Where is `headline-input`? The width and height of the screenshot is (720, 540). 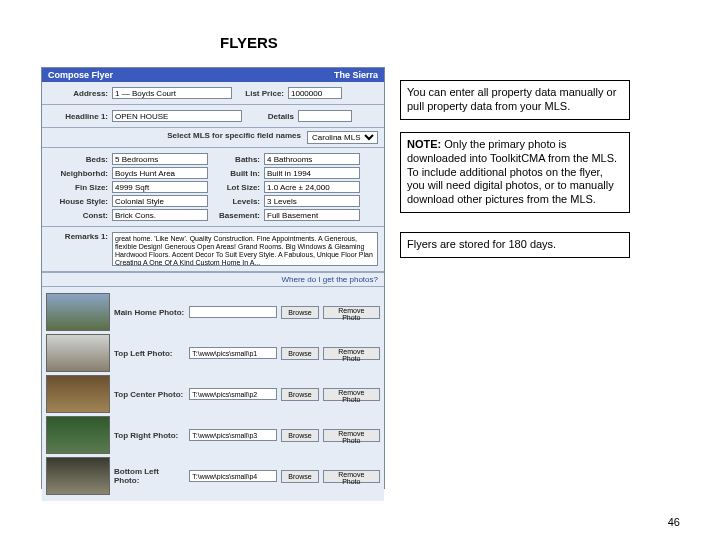 headline-input is located at coordinates (177, 116).